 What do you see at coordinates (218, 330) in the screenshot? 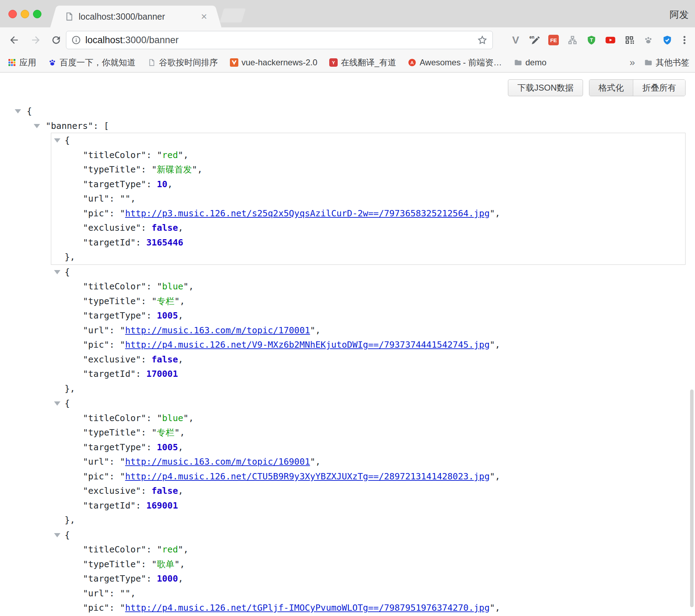
I see `json-url-link: http://music.163.com/m/topic/170001` at bounding box center [218, 330].